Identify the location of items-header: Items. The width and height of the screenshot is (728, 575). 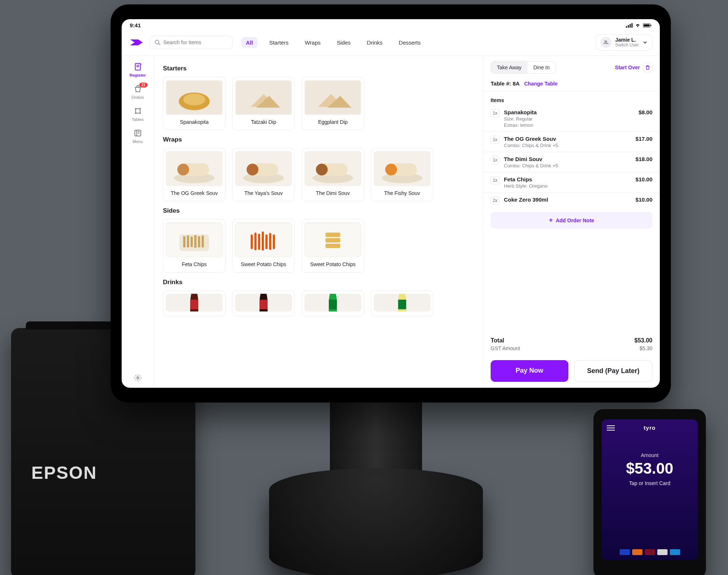
(571, 100).